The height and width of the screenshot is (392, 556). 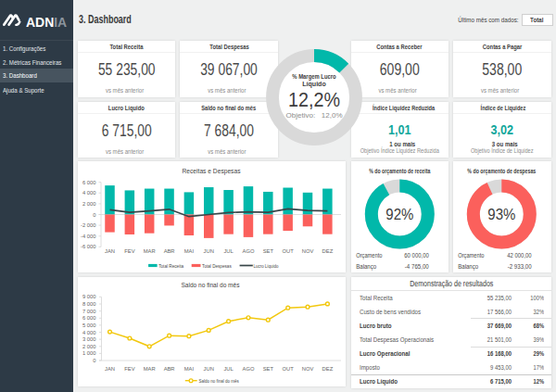 I want to click on svg-text: Lucro Líquido, so click(x=265, y=265).